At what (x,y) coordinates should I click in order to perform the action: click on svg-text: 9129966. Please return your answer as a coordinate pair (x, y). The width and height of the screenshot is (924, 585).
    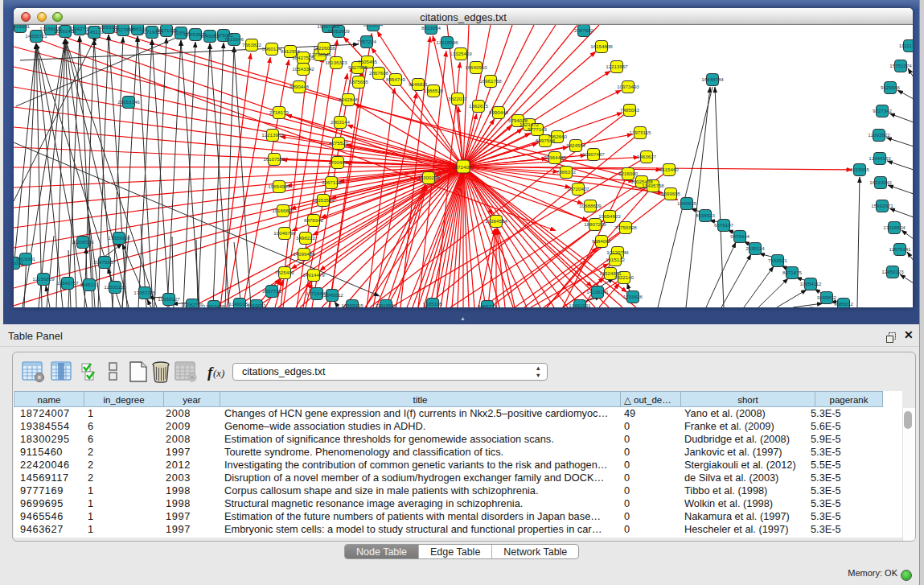
    Looking at the image, I should click on (891, 87).